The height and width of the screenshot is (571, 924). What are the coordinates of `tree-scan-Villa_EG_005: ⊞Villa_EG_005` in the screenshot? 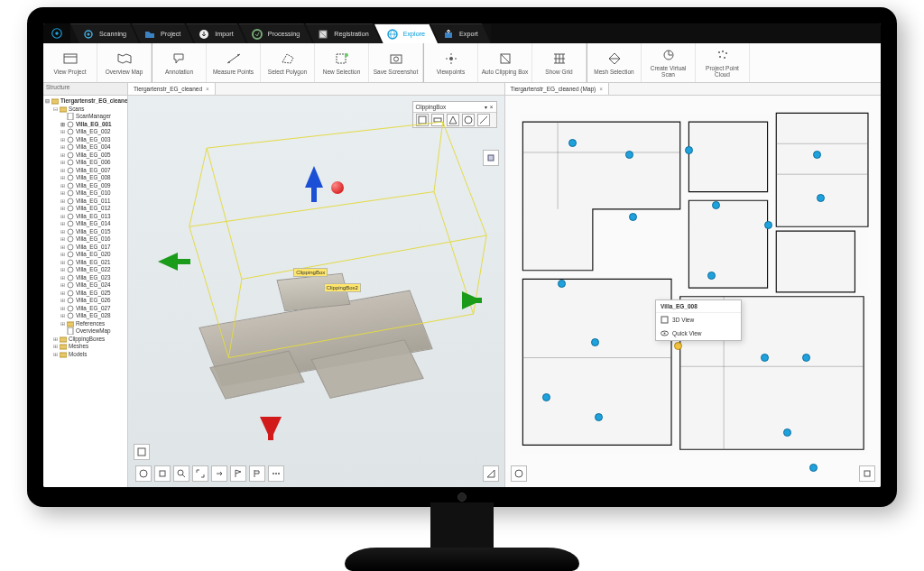 It's located at (85, 155).